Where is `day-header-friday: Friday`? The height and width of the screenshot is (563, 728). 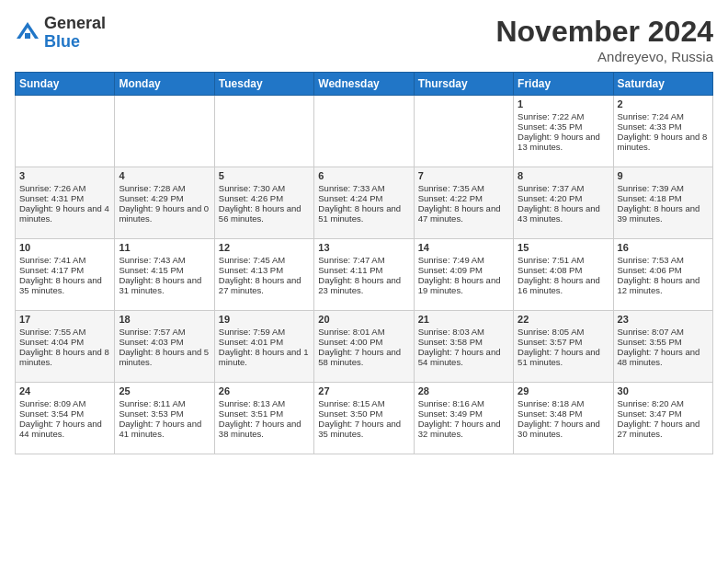
day-header-friday: Friday is located at coordinates (563, 85).